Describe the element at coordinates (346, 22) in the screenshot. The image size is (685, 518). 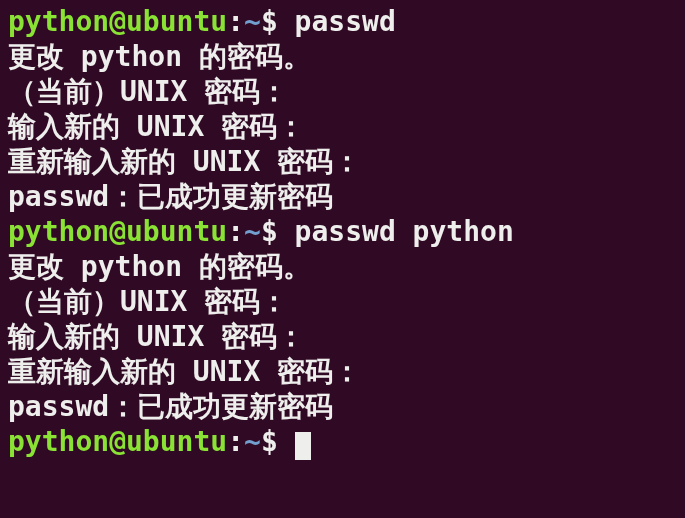
I see `command-1: passwd` at that location.